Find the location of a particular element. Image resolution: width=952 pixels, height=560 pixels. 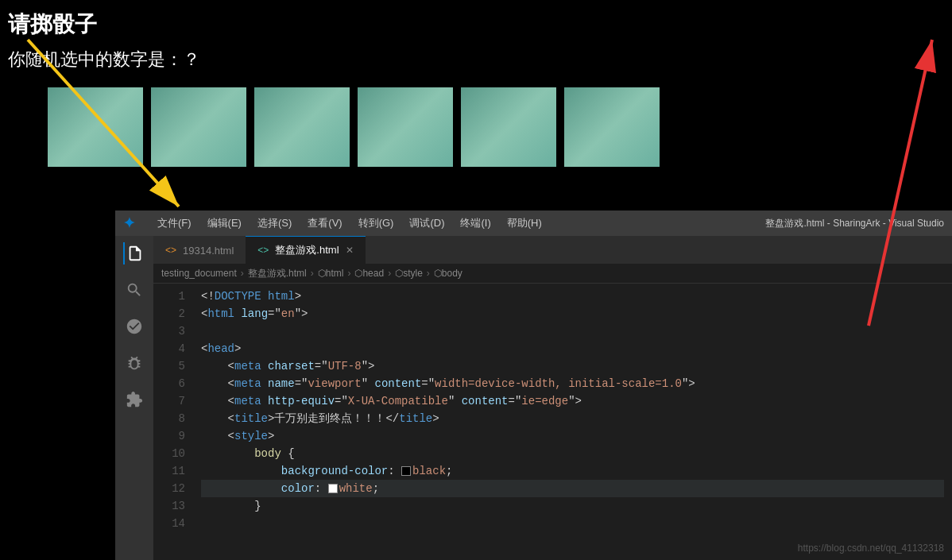

tab-zhengpan: <> 整盘游戏.html ✕ is located at coordinates (305, 249).